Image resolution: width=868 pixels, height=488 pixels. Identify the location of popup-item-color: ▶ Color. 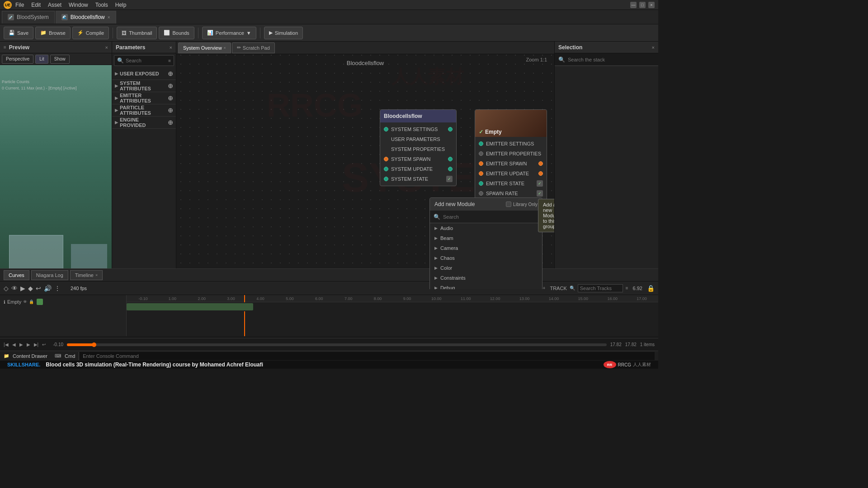
(486, 268).